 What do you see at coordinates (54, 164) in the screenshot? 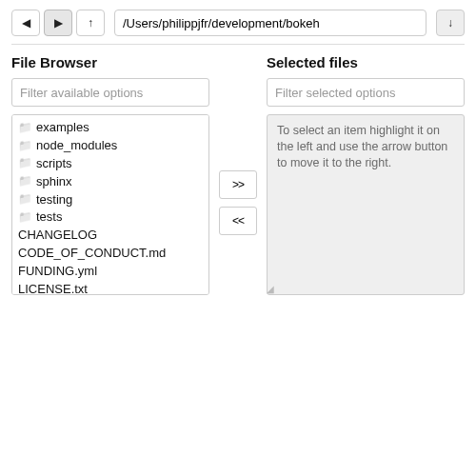
I see `list-item-label: scripts` at bounding box center [54, 164].